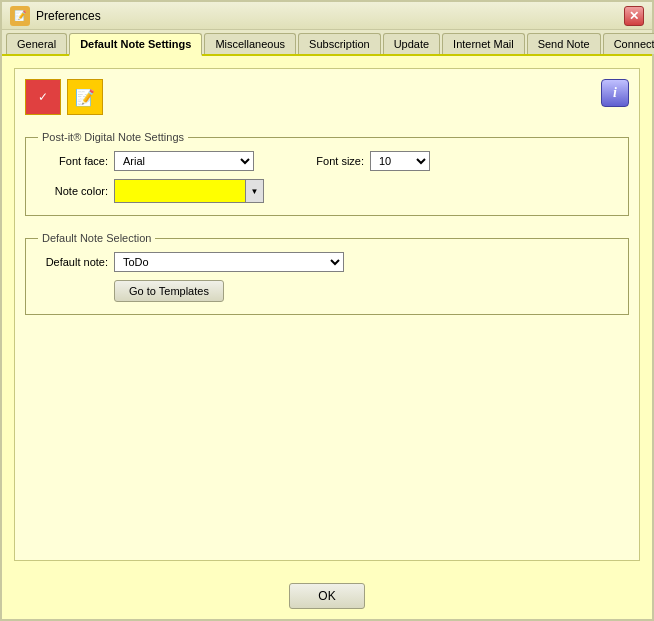 The image size is (654, 621). I want to click on default-note-label: Default note:, so click(73, 262).